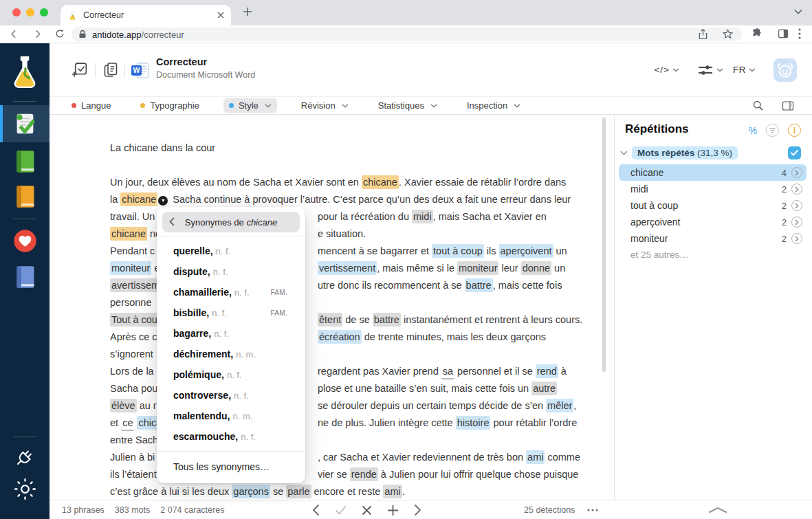  I want to click on extensions-puzzle-icon, so click(757, 34).